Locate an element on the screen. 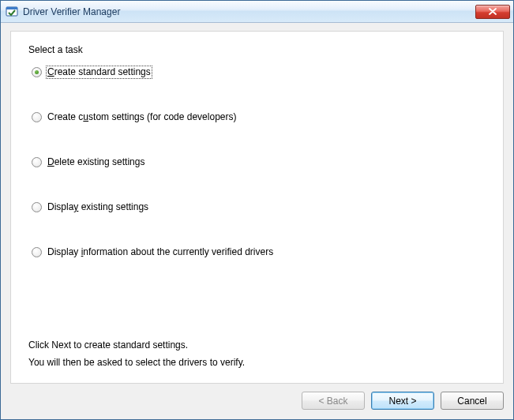  radio-label: Display information about the currently … is located at coordinates (160, 253).